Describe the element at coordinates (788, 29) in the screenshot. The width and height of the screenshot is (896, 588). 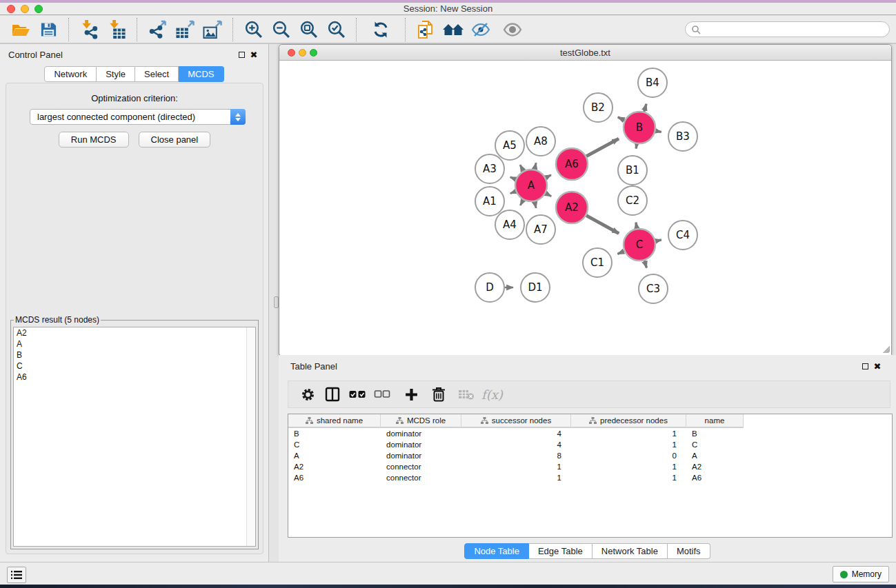
I see `search-field` at that location.